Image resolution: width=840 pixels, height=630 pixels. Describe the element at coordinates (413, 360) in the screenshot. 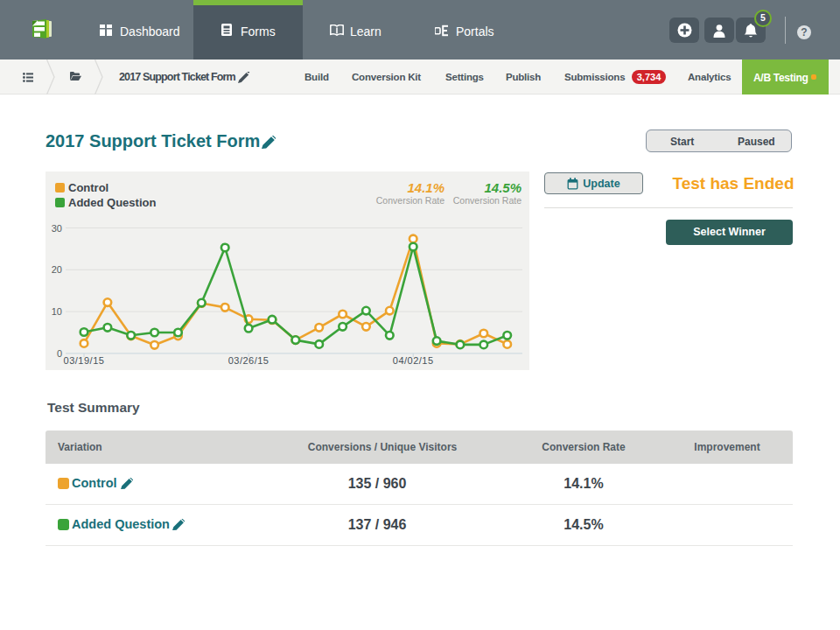

I see `svg-text: 04/02/15` at that location.